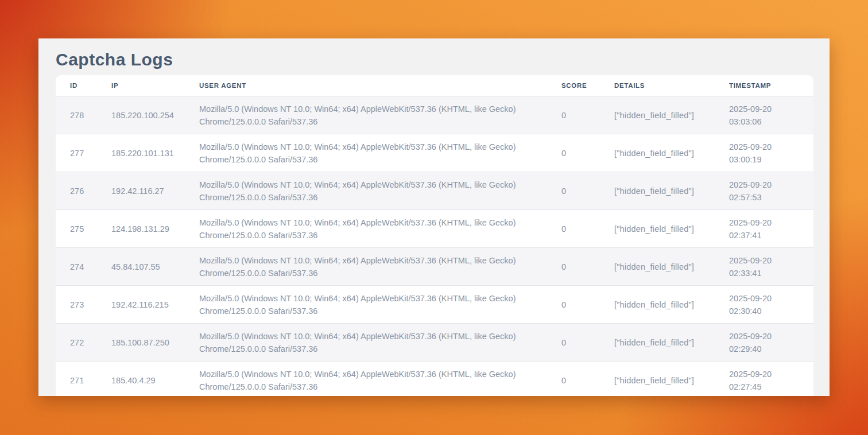 This screenshot has width=868, height=435. What do you see at coordinates (155, 379) in the screenshot?
I see `cell-ip: 185.40.4.29` at bounding box center [155, 379].